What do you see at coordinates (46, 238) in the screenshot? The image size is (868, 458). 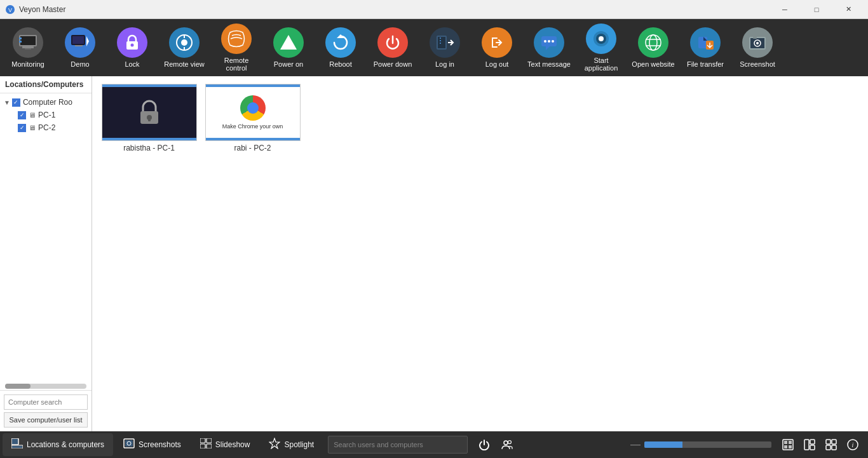 I see `sidebar-tree: ▼ ✓ Computer Roo ✓ 🖥 PC-1 ✓ 🖥 PC-2` at bounding box center [46, 238].